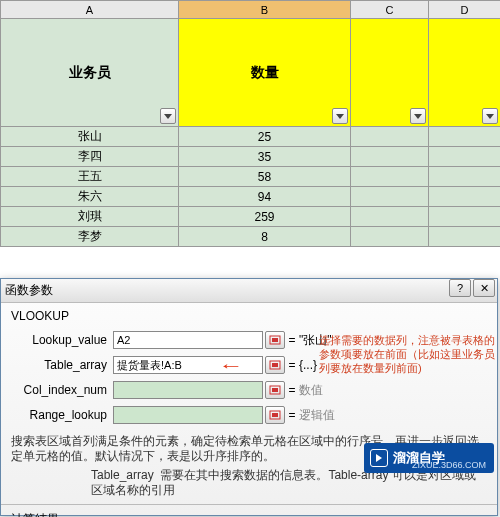 The image size is (500, 517). What do you see at coordinates (340, 116) in the screenshot?
I see `filter-dropdown-b` at bounding box center [340, 116].